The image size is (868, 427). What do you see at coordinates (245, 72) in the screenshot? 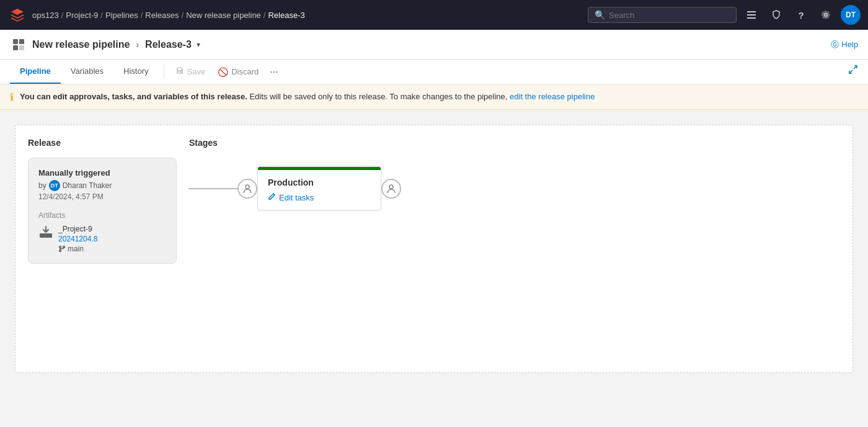
I see `discard-label: Discard` at bounding box center [245, 72].